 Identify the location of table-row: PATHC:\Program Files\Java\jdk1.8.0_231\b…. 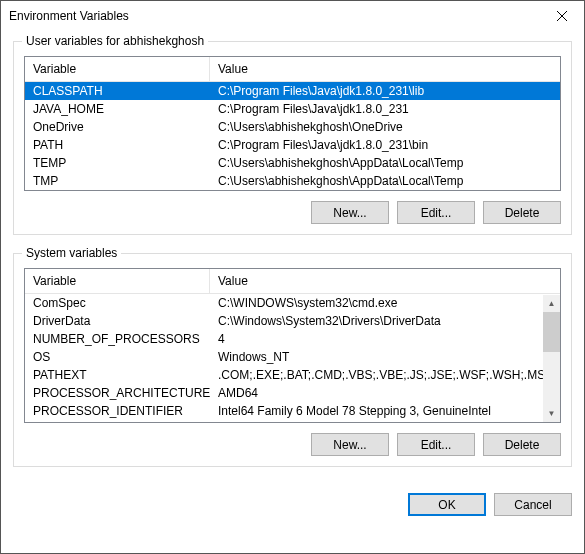
(292, 145).